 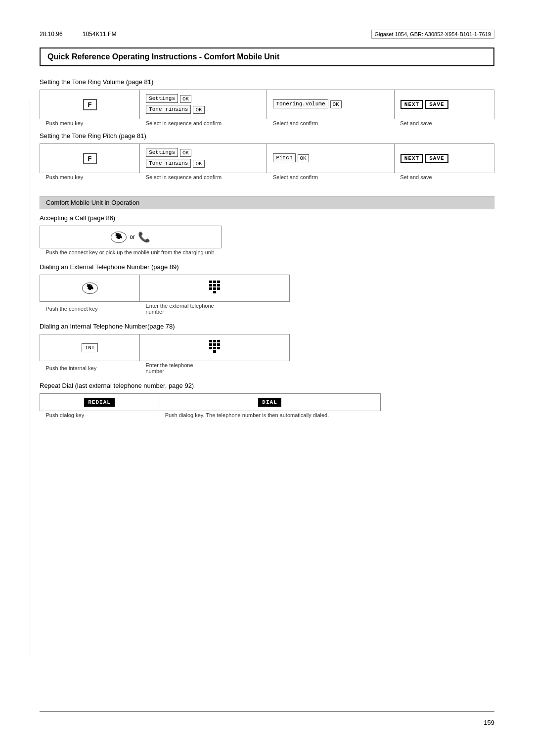 What do you see at coordinates (131, 237) in the screenshot?
I see `accepting-call-icons-cell: or 📞` at bounding box center [131, 237].